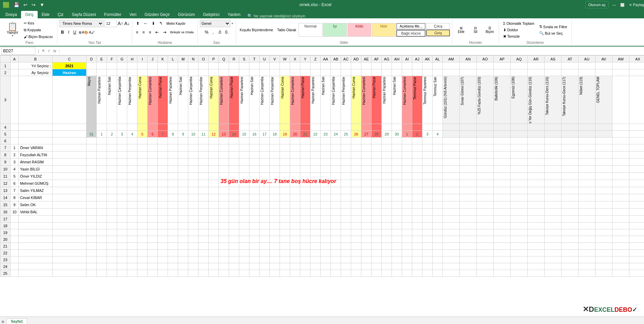 Image resolution: width=644 pixels, height=324 pixels. I want to click on sort-filter-button: ⇅ Sırala ve Filtre, so click(553, 27).